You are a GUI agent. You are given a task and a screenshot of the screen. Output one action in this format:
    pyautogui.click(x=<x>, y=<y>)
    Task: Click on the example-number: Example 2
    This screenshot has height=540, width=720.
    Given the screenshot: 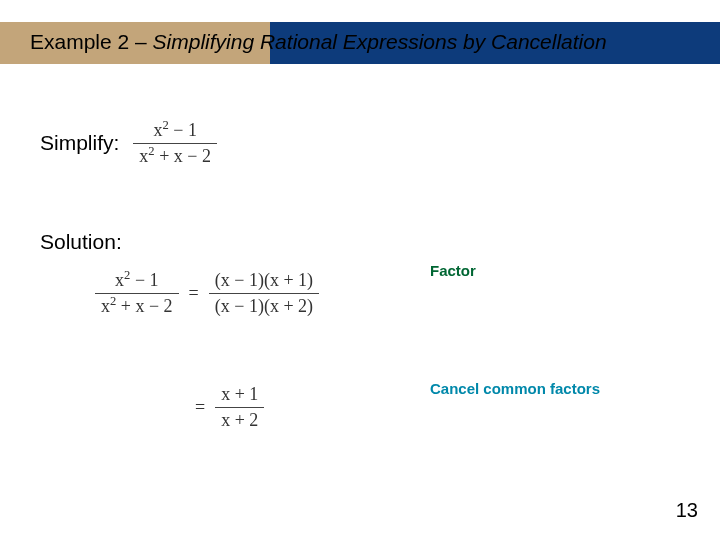 What is the action you would take?
    pyautogui.click(x=80, y=42)
    